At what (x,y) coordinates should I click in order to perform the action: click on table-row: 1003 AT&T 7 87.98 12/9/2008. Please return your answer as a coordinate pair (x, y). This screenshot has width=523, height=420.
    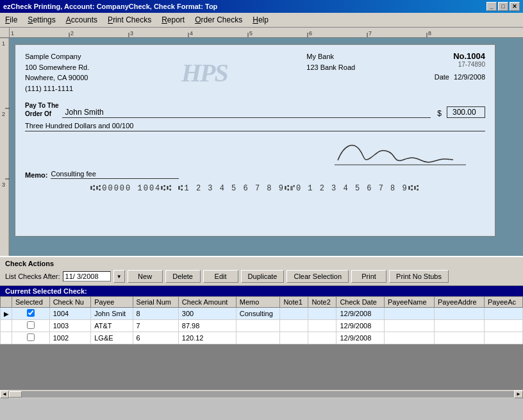
    Looking at the image, I should click on (262, 326).